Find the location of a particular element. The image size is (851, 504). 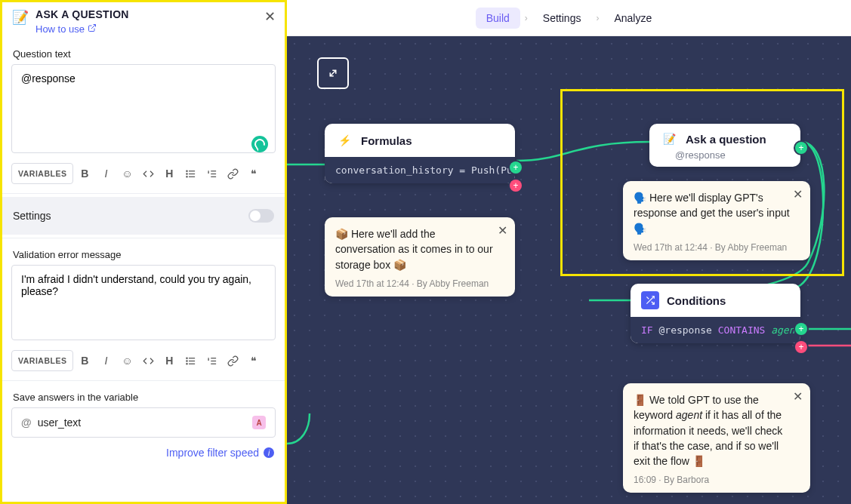

validation-label: Validation error message is located at coordinates (143, 254).